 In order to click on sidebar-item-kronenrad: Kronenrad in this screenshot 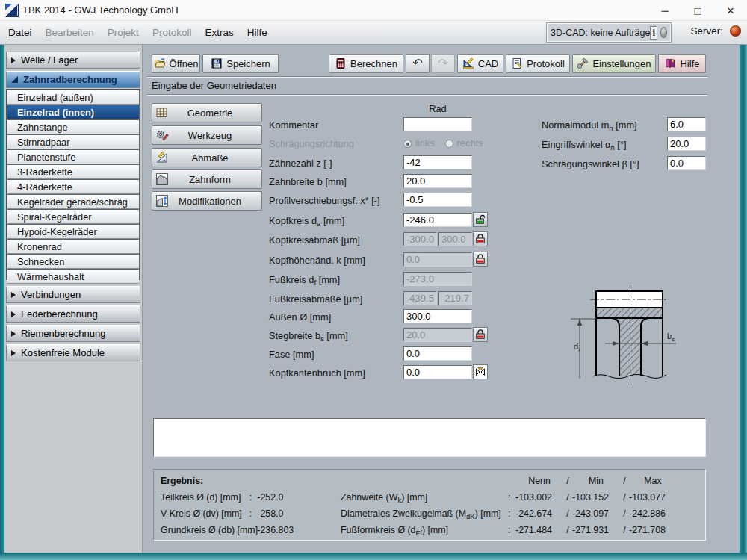, I will do `click(73, 246)`.